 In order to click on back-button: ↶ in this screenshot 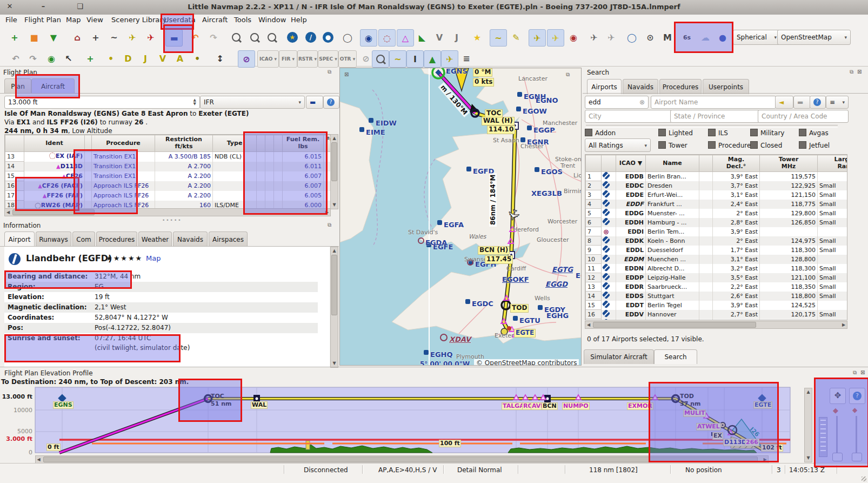, I will do `click(195, 37)`.